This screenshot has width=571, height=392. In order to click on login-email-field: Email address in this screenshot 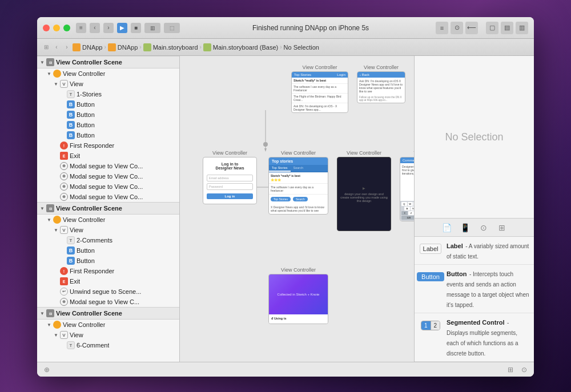, I will do `click(230, 178)`.